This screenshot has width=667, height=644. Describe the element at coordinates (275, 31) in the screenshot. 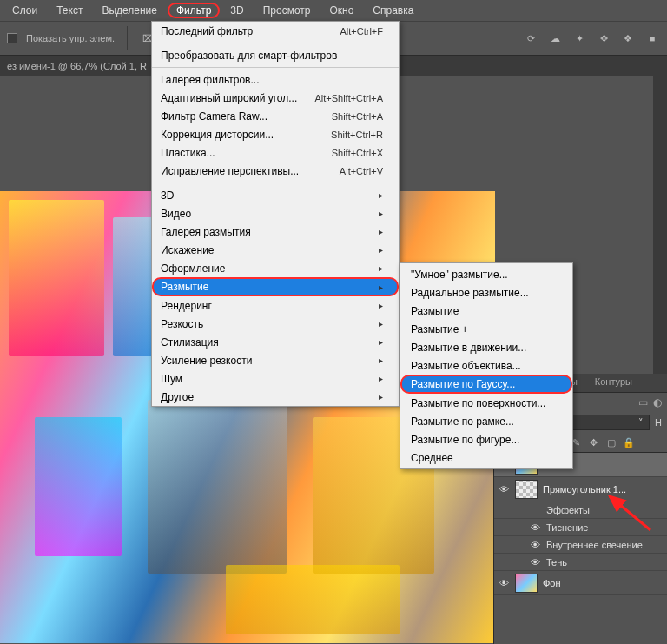

I see `menu-item: Последний фильтрAlt+Ctrl+F` at that location.